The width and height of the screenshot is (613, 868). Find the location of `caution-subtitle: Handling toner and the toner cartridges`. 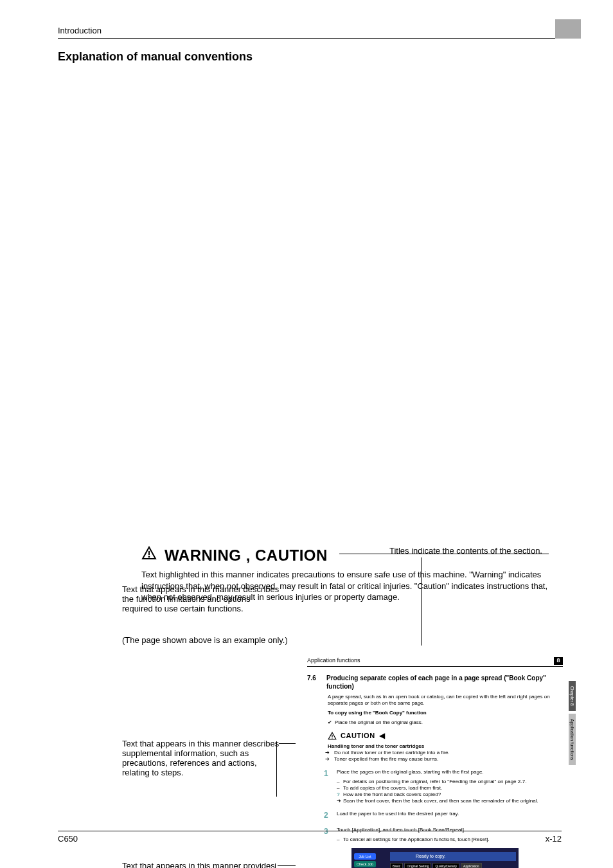

caution-subtitle: Handling toner and the toner cartridges is located at coordinates (445, 746).